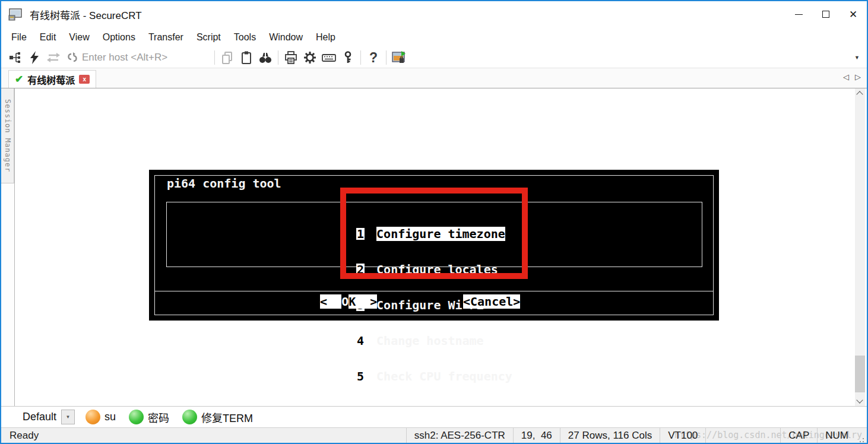  Describe the element at coordinates (860, 247) in the screenshot. I see `vertical-scrollbar` at that location.